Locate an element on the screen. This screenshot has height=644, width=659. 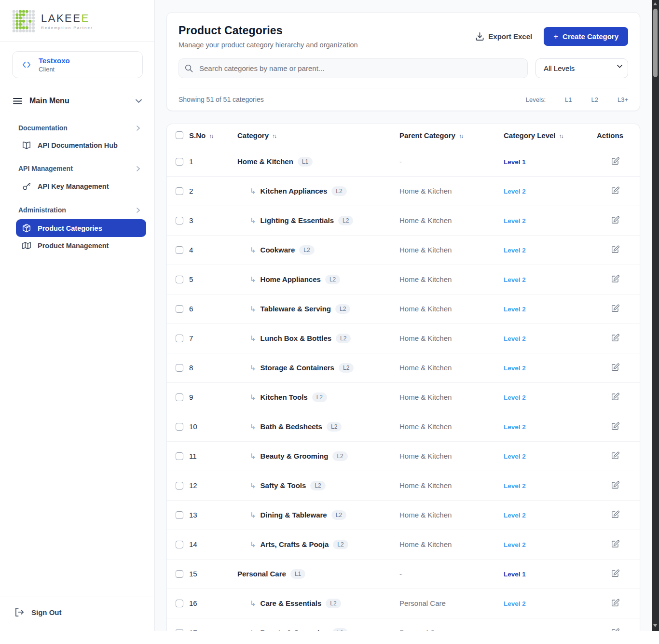
section-header-documentation: Documentation is located at coordinates (77, 128).